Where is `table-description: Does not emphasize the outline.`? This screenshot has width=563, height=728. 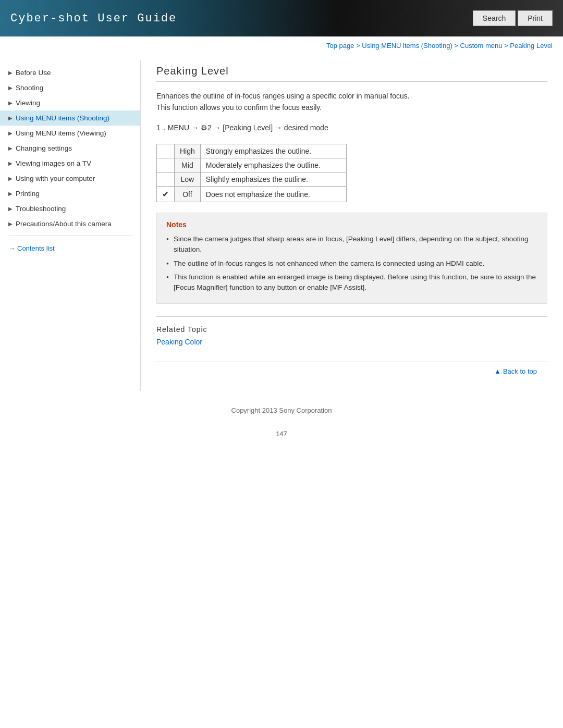
table-description: Does not emphasize the outline. is located at coordinates (273, 194).